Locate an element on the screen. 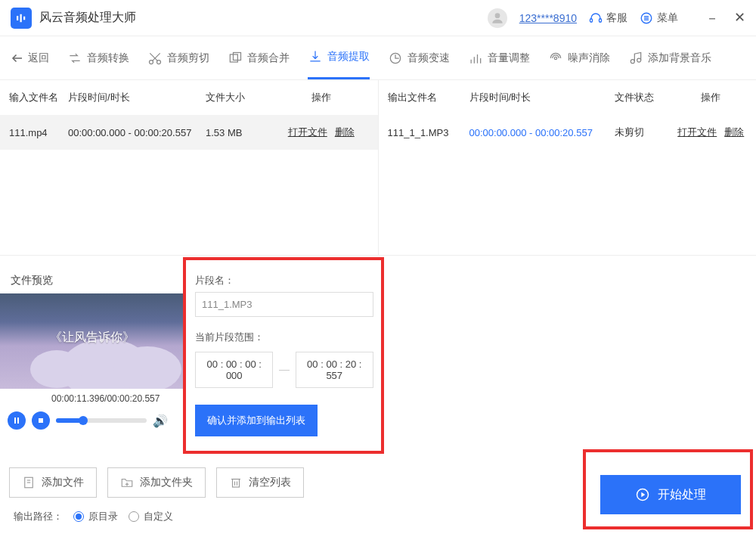  radio-custom-icon is located at coordinates (134, 517).